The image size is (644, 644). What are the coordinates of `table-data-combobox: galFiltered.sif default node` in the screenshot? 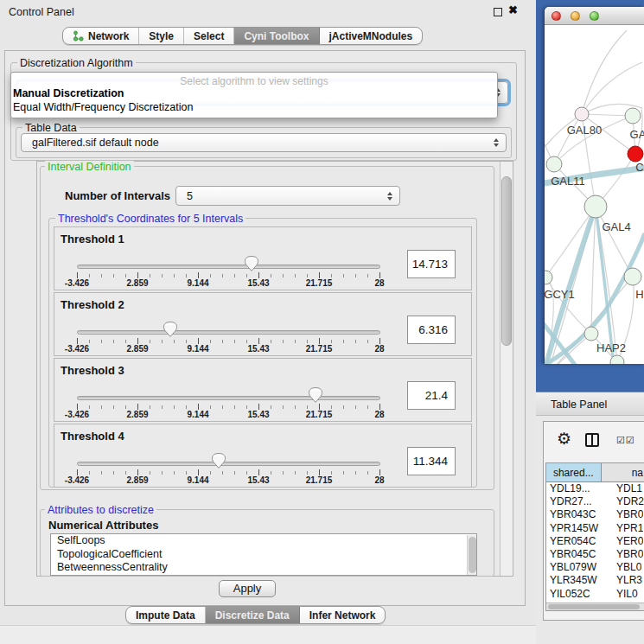 It's located at (264, 143).